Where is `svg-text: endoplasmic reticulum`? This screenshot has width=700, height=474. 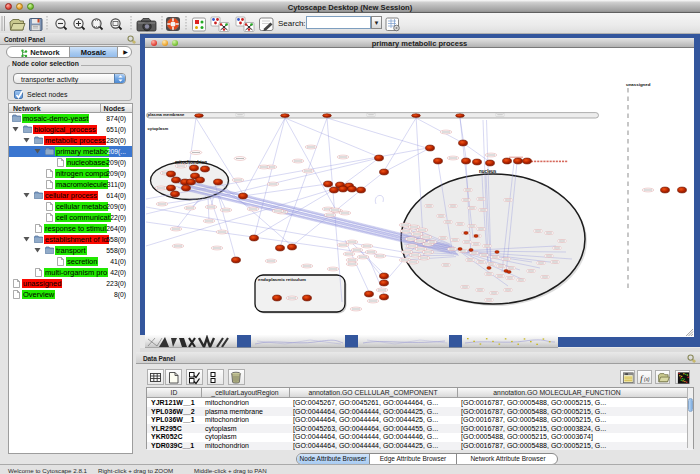 svg-text: endoplasmic reticulum is located at coordinates (282, 280).